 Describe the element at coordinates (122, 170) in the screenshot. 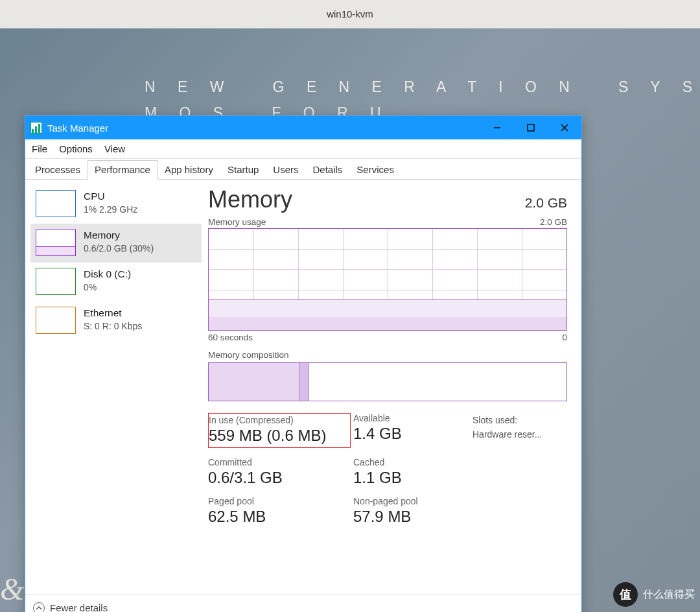

I see `tab-performance: Performance` at that location.